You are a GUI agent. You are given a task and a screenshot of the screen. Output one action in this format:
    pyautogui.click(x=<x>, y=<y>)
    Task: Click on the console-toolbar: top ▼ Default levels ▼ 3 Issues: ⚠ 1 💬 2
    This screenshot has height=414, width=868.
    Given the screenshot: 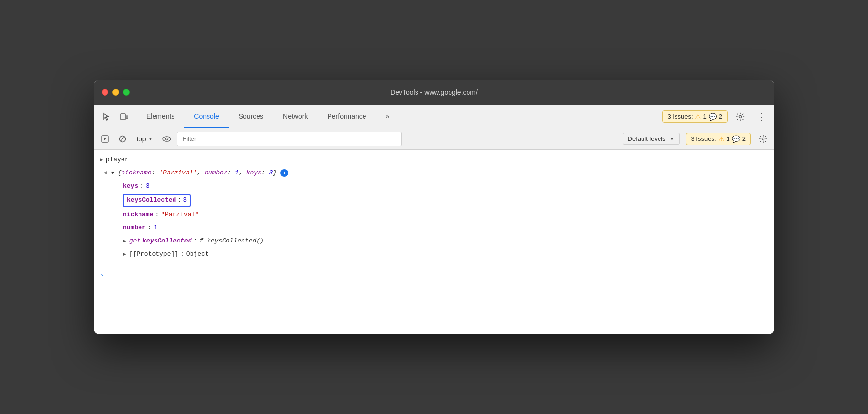 What is the action you would take?
    pyautogui.click(x=434, y=139)
    